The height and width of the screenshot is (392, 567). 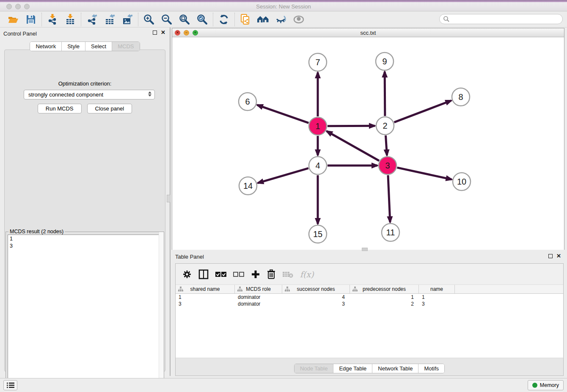 I want to click on network-window-titlebar: ✕ − + scc.txt, so click(x=368, y=33).